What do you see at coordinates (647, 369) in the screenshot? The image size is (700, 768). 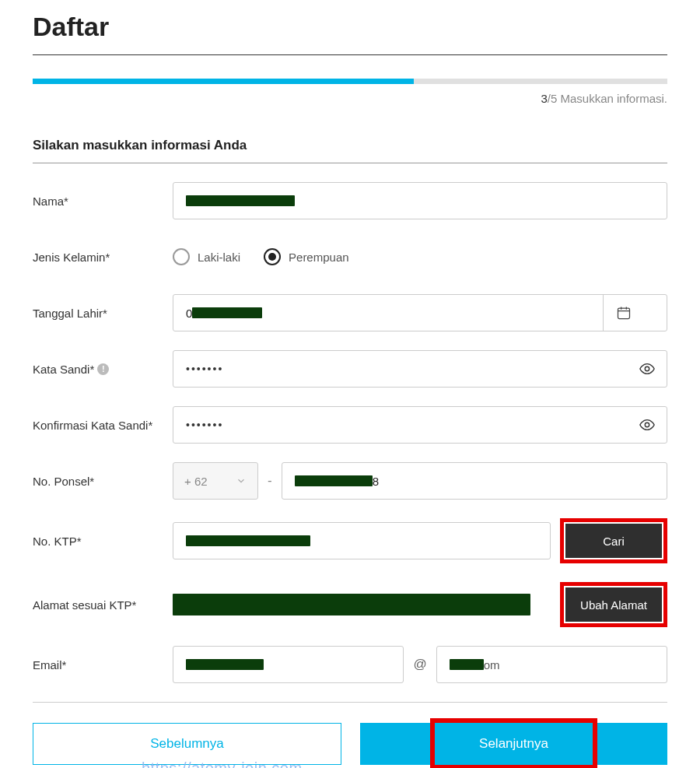 I see `eye-icon-password` at bounding box center [647, 369].